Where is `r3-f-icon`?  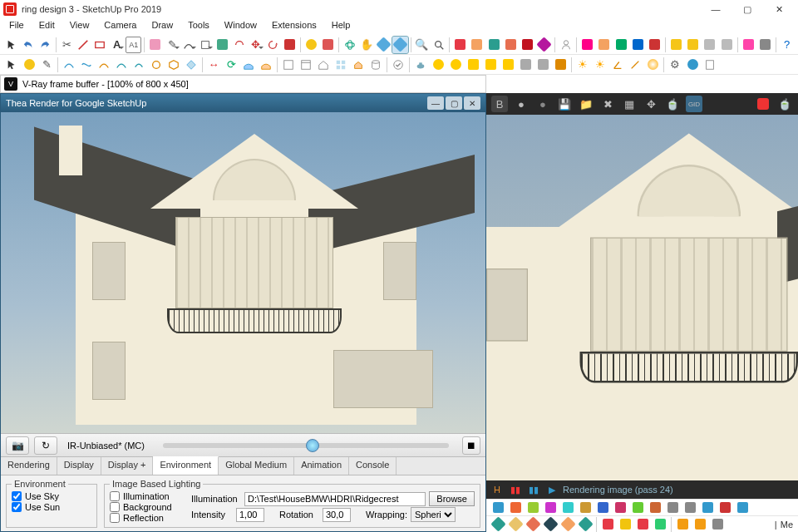 r3-f-icon is located at coordinates (585, 508).